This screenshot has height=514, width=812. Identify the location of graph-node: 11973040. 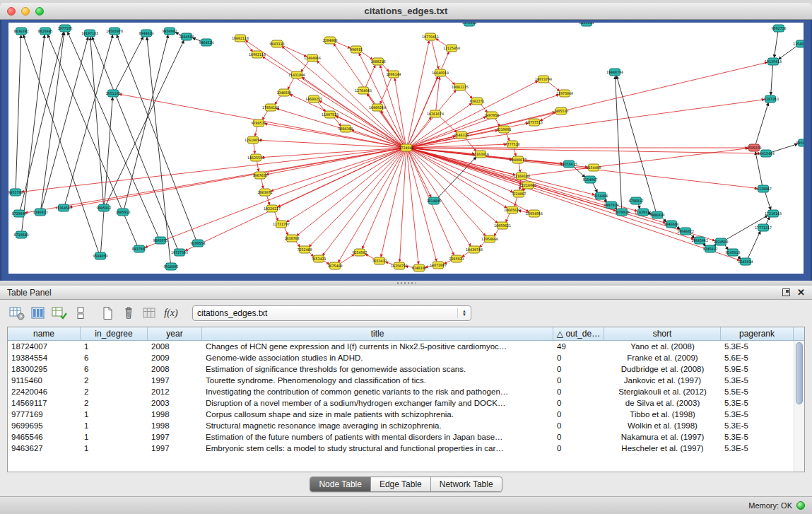
(565, 93).